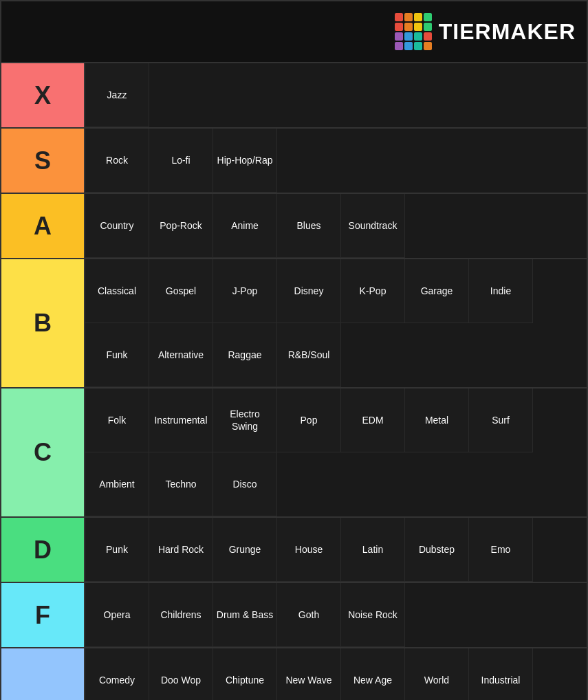  What do you see at coordinates (437, 674) in the screenshot?
I see `tier-item: World` at bounding box center [437, 674].